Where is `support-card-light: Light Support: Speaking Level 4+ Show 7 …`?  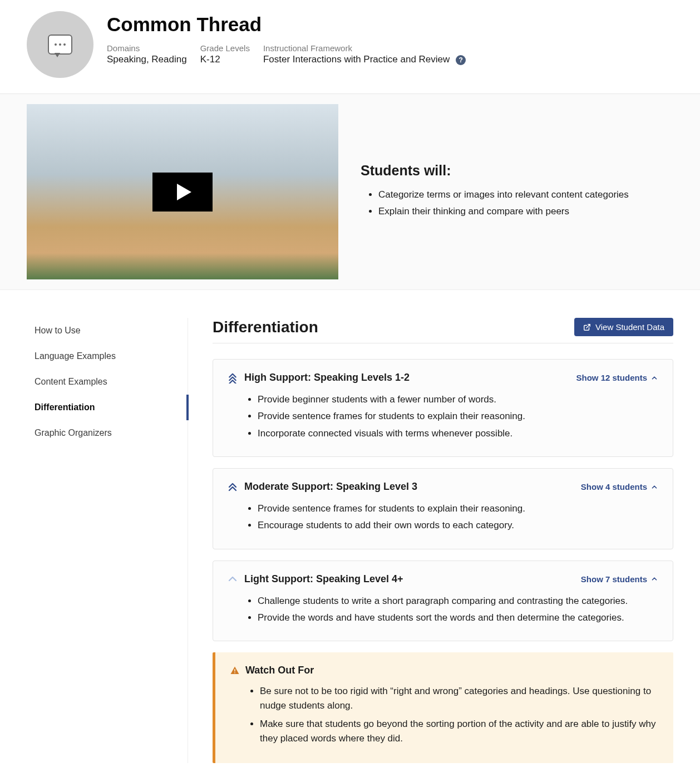
support-card-light: Light Support: Speaking Level 4+ Show 7 … is located at coordinates (443, 601).